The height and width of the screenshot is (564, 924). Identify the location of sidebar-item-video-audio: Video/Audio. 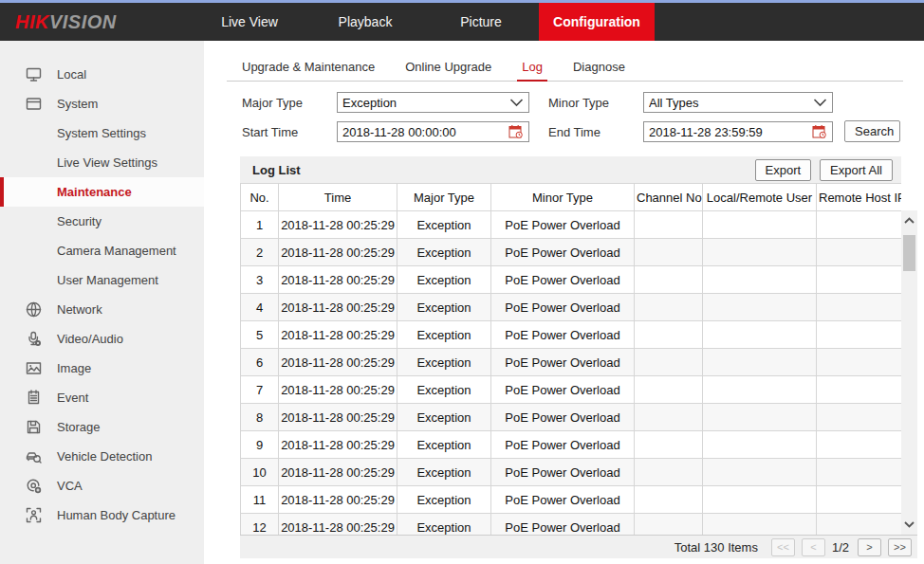
(102, 339).